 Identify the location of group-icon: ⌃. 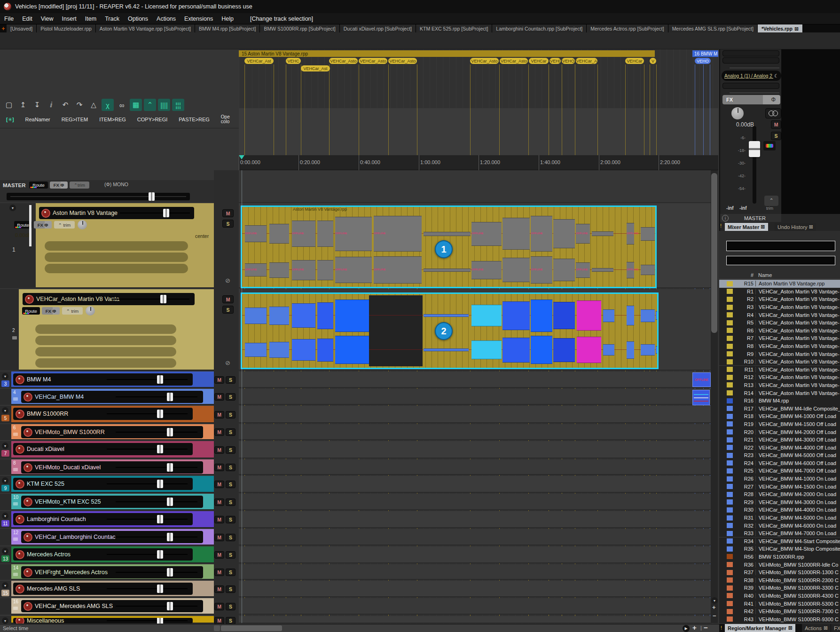
(150, 105).